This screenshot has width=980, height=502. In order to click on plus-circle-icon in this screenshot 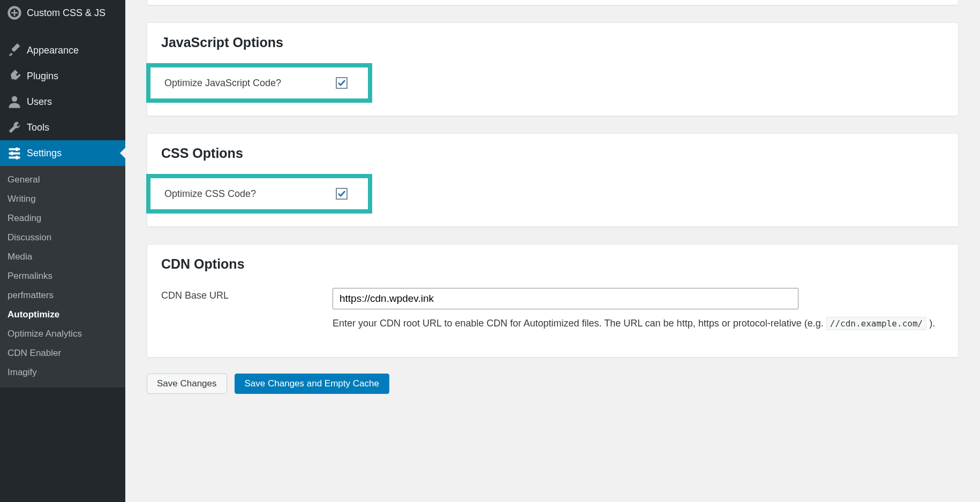, I will do `click(14, 13)`.